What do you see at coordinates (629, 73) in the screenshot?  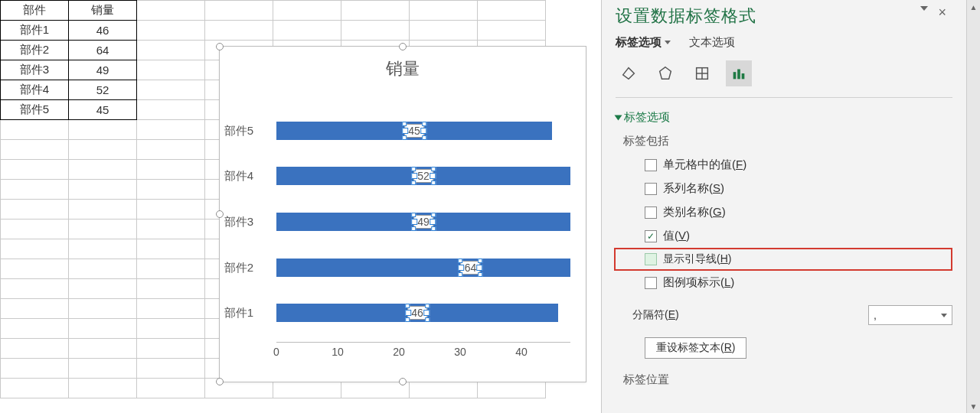 I see `fill-line-icon` at bounding box center [629, 73].